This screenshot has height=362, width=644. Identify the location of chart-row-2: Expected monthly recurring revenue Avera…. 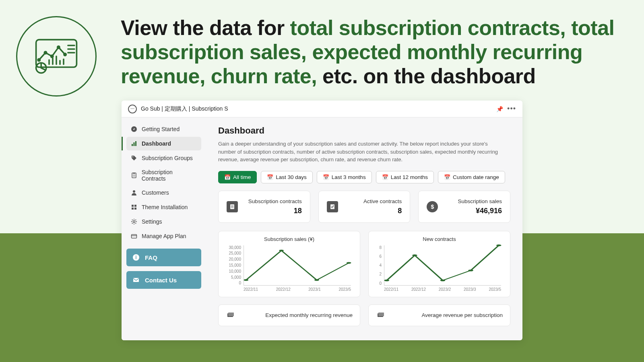
(364, 315).